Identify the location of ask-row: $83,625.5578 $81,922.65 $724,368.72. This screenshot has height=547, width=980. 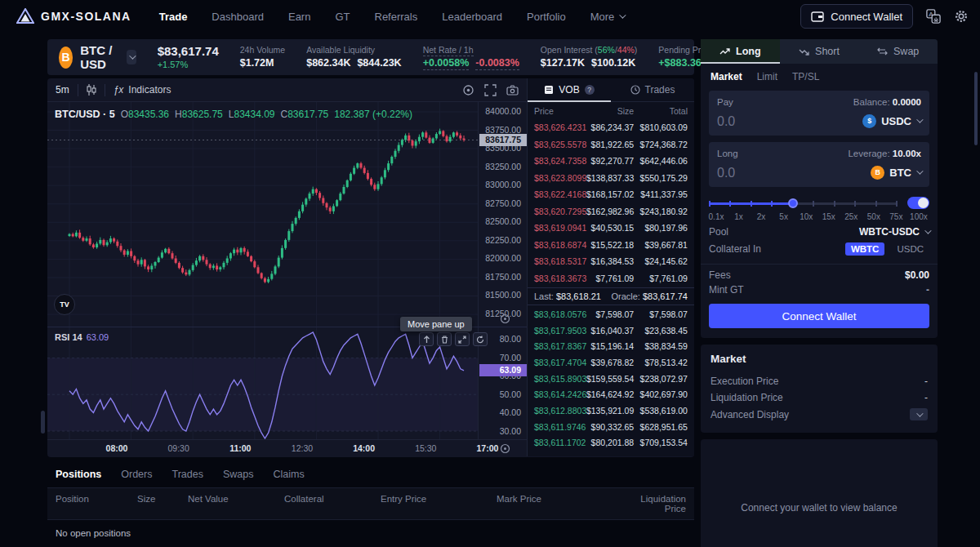
(611, 145).